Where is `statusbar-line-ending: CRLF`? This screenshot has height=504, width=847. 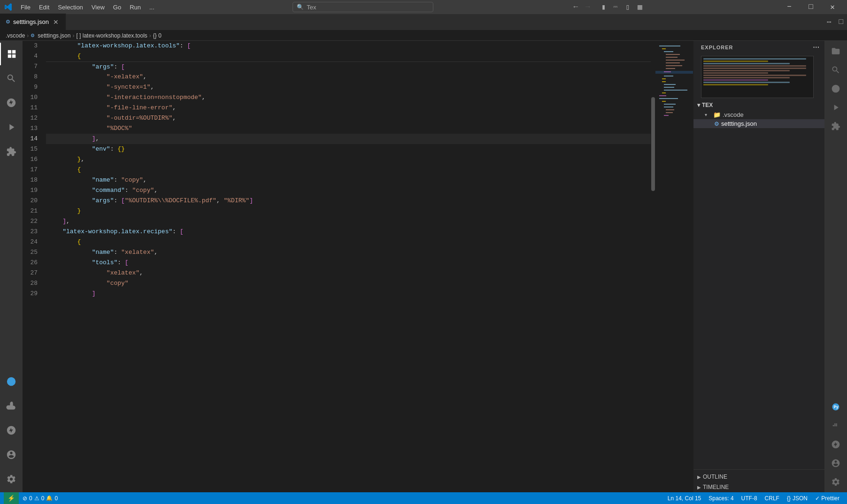 statusbar-line-ending: CRLF is located at coordinates (772, 498).